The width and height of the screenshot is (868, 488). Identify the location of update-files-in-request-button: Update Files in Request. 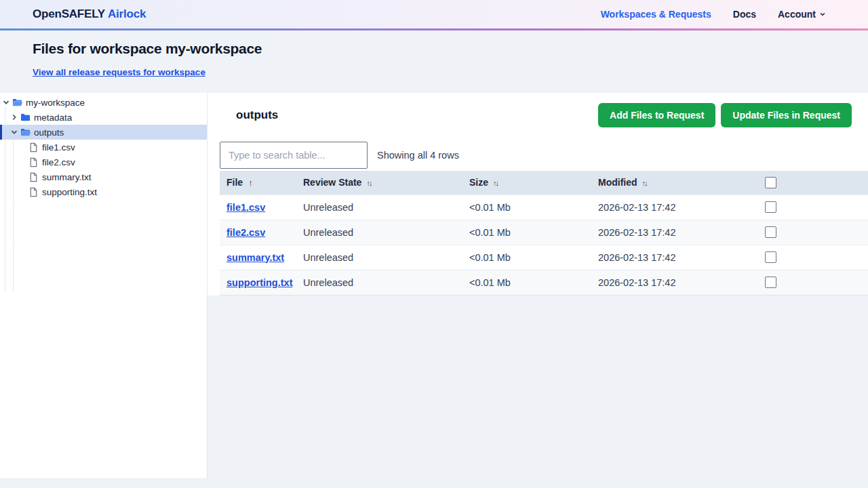
(787, 115).